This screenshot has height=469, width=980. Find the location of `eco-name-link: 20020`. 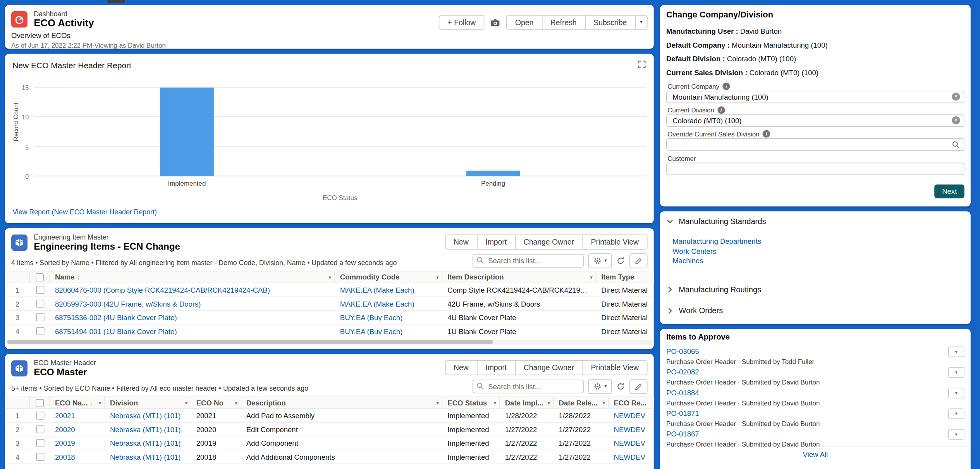

eco-name-link: 20020 is located at coordinates (65, 429).